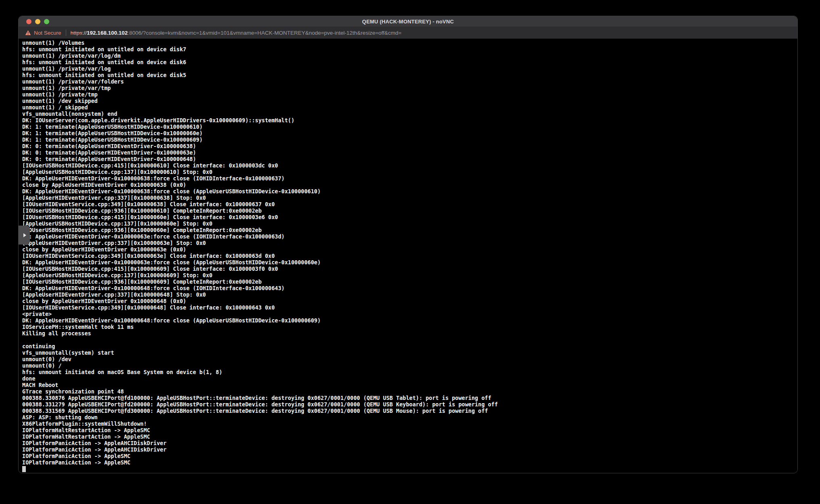 This screenshot has width=820, height=504. What do you see at coordinates (408, 22) in the screenshot?
I see `window-titlebar: QEMU (HACK-MONTEREY) - noVNC` at bounding box center [408, 22].